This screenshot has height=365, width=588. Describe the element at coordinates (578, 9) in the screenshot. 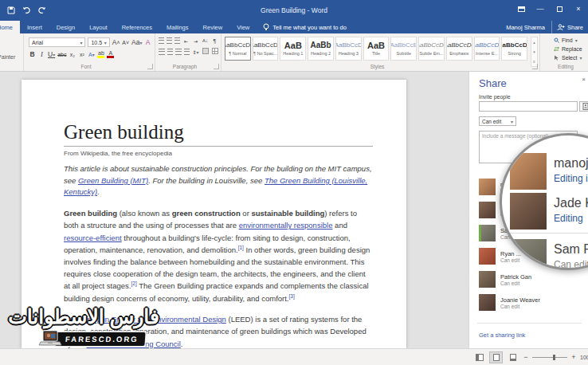

I see `close-icon: ×` at that location.